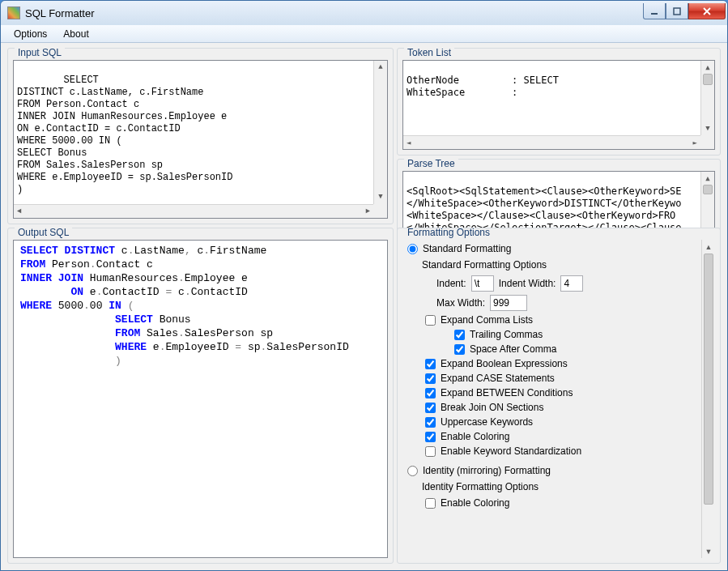 The height and width of the screenshot is (571, 728). I want to click on label-expand-comma: Expand Comma Lists, so click(487, 320).